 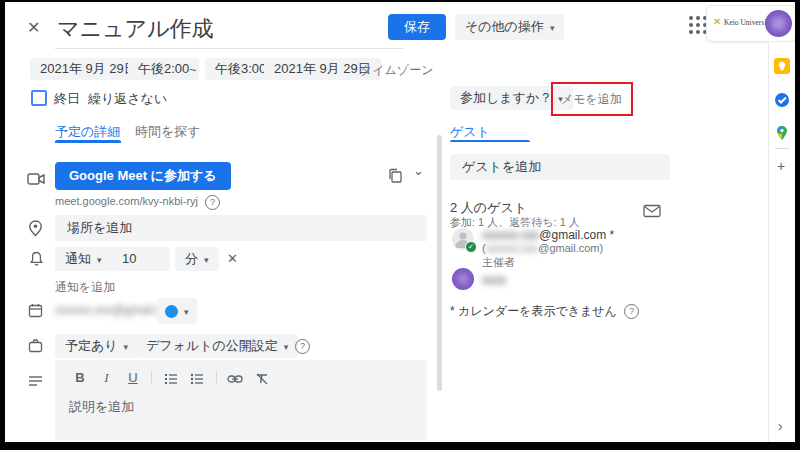 What do you see at coordinates (782, 98) in the screenshot?
I see `google-tasks-icon` at bounding box center [782, 98].